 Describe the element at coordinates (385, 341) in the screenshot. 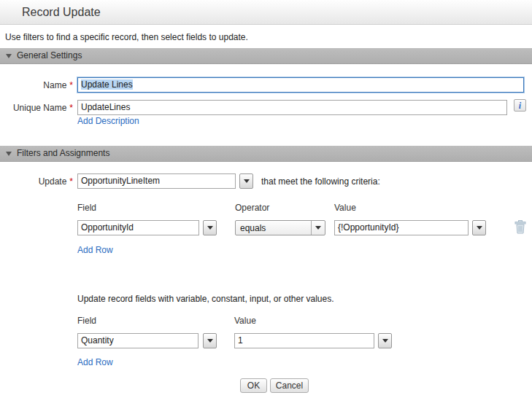

I see `assignment-value-dropdown-button` at that location.